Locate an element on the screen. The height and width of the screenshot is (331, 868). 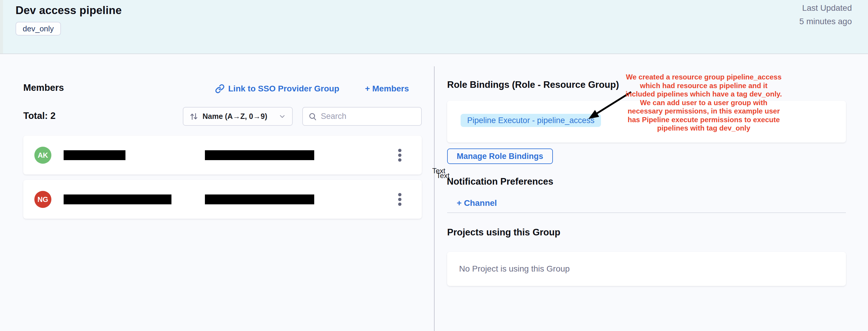
group-tag: dev_only is located at coordinates (38, 29).